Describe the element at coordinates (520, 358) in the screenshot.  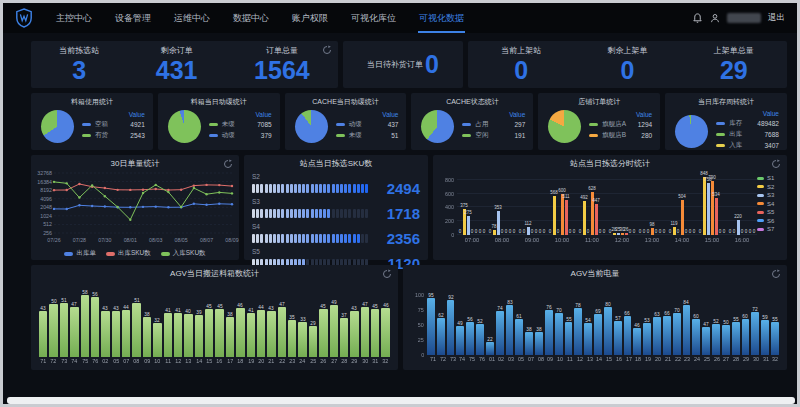
I see `x-tick-label: 05` at that location.